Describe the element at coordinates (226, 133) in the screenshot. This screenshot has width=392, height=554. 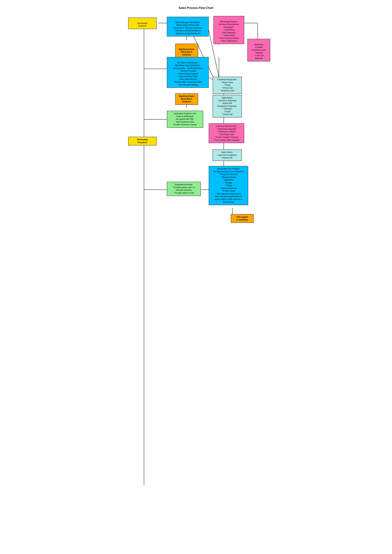
I see `customer-interest-box: Customer Interest from:* Marketing Campa…` at that location.